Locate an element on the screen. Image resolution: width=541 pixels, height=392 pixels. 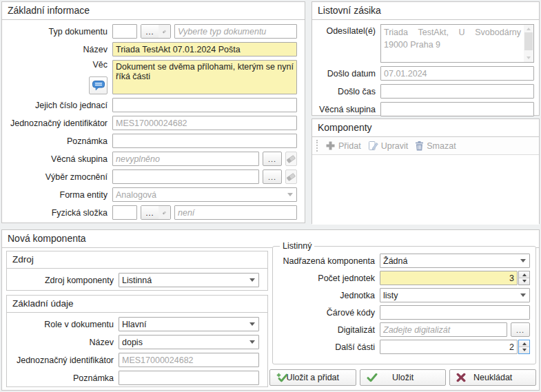
typ-dokumentu-browse-button: ... is located at coordinates (150, 32).